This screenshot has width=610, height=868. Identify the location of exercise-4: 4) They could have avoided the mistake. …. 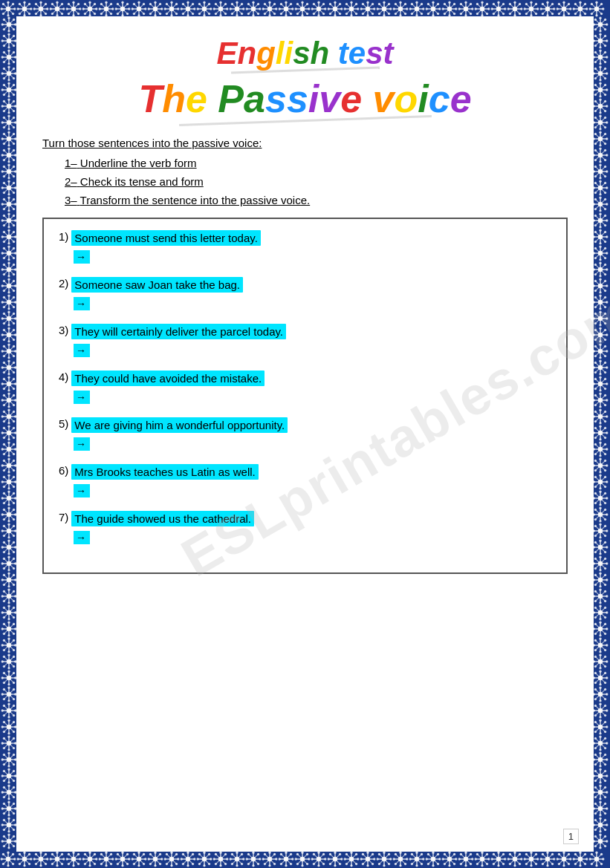
(305, 388).